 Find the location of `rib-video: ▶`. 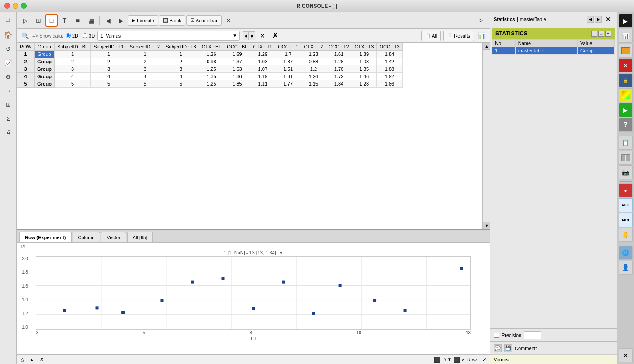

rib-video: ▶ is located at coordinates (626, 21).